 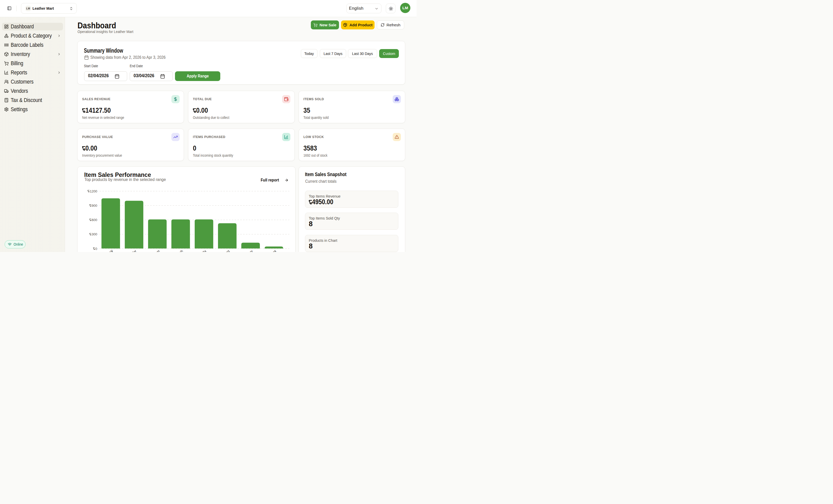 I want to click on svg-text: 600, so click(x=95, y=220).